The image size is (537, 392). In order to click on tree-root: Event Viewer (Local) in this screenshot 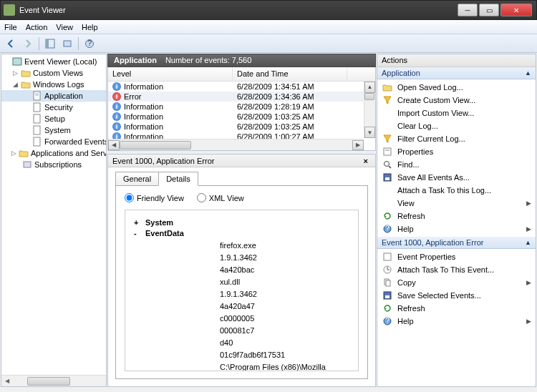, I will do `click(54, 62)`.